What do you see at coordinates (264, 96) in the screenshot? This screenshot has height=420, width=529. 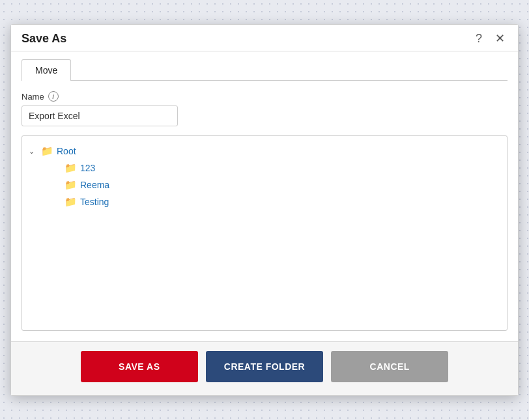 I see `name-field-label: Name i` at bounding box center [264, 96].